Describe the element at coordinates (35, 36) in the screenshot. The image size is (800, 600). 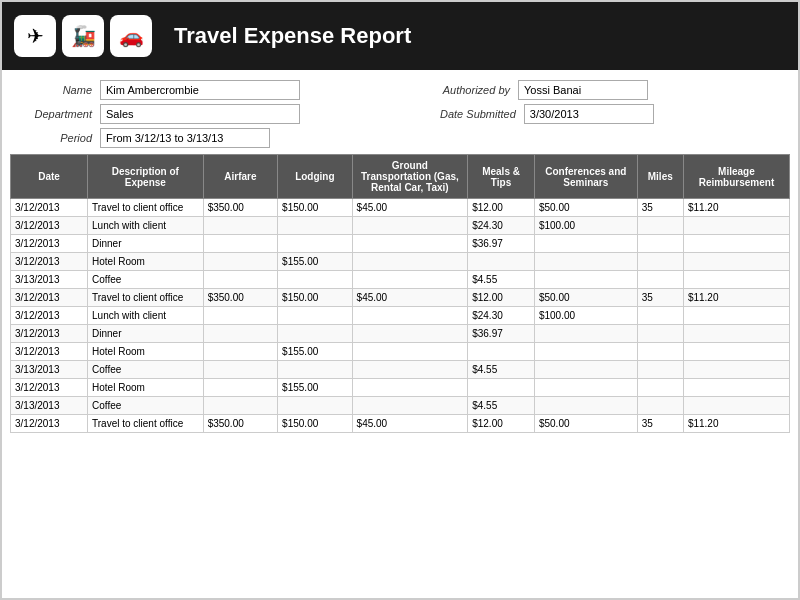
I see `airplane-icon: ✈` at that location.